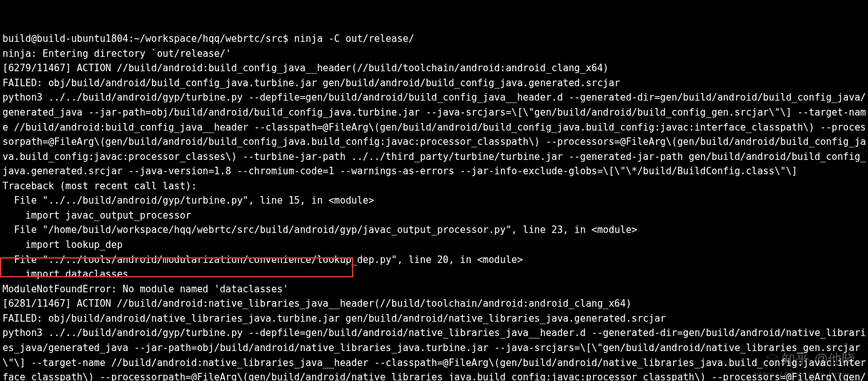 This screenshot has width=868, height=381. What do you see at coordinates (435, 245) in the screenshot?
I see `terminal-line: import lookup_dep` at bounding box center [435, 245].